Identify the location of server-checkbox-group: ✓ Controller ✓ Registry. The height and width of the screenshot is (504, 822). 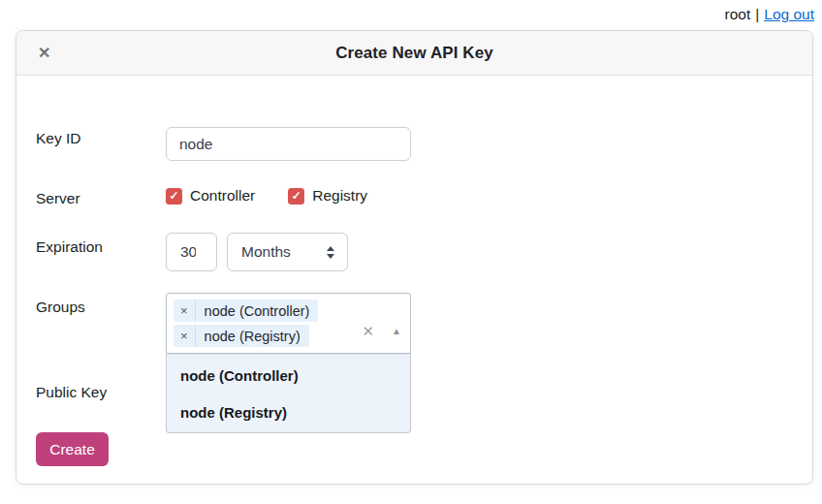
(267, 196).